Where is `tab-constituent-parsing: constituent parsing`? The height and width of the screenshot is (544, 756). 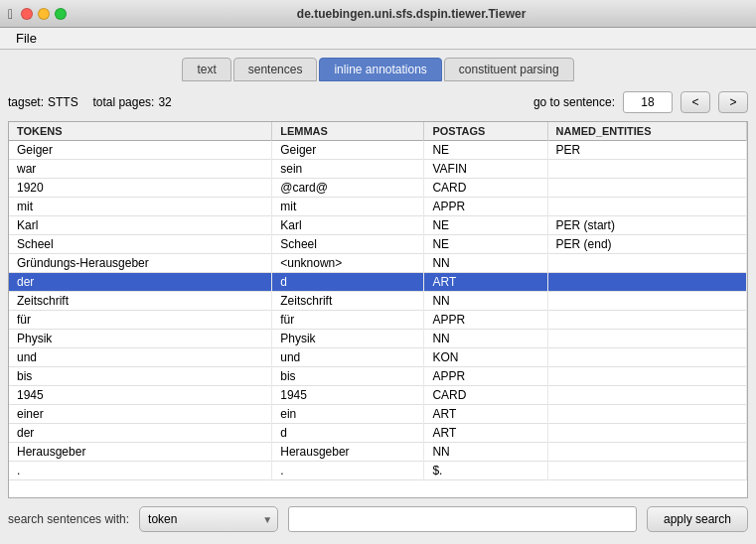
tab-constituent-parsing: constituent parsing is located at coordinates (509, 69).